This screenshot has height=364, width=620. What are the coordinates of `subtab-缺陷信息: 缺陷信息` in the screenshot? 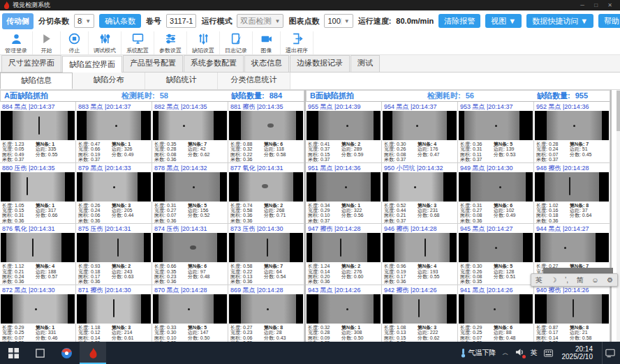 It's located at (36, 81).